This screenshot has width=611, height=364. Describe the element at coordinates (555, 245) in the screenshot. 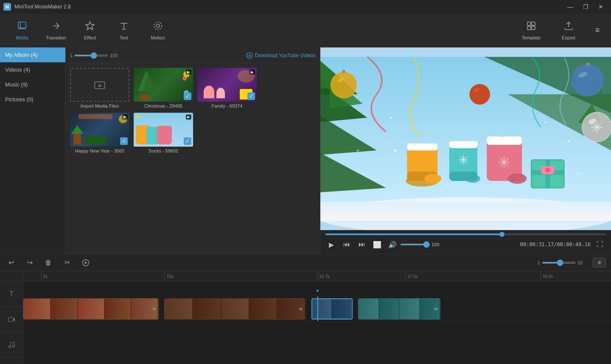

I see `time-display: 00:00:31.17/00:00:49.16` at that location.